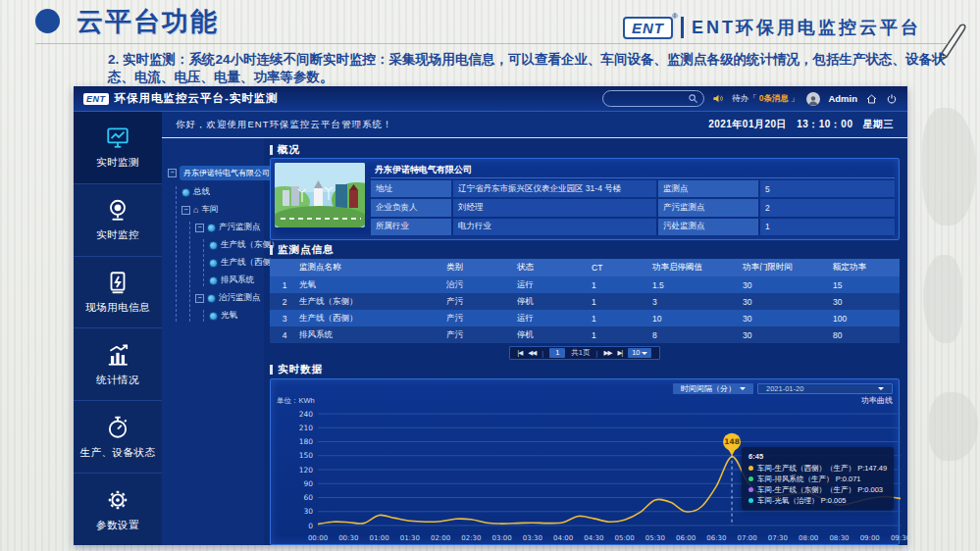 Image resolution: width=980 pixels, height=551 pixels. I want to click on next-page-button: ▶▶, so click(607, 353).